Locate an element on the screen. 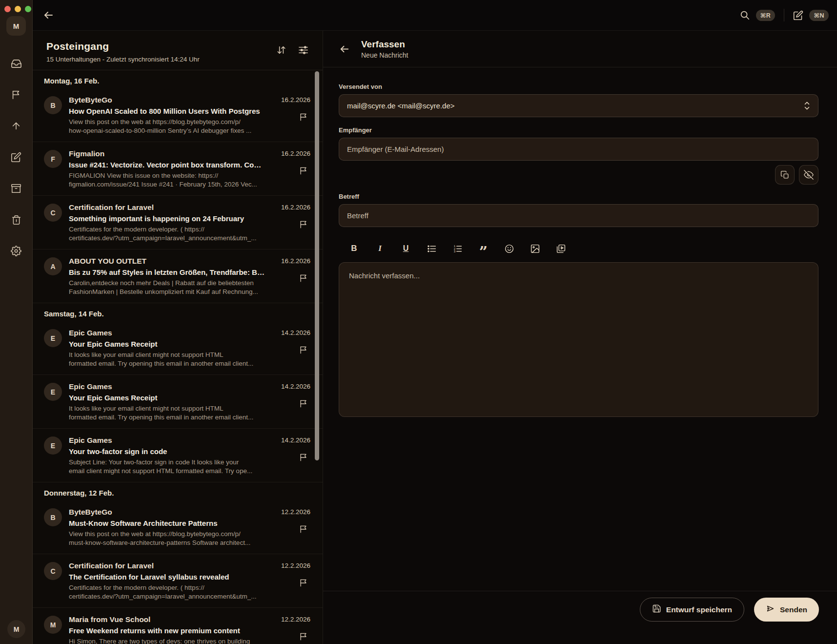 The image size is (837, 644). list-scrollbar is located at coordinates (317, 266).